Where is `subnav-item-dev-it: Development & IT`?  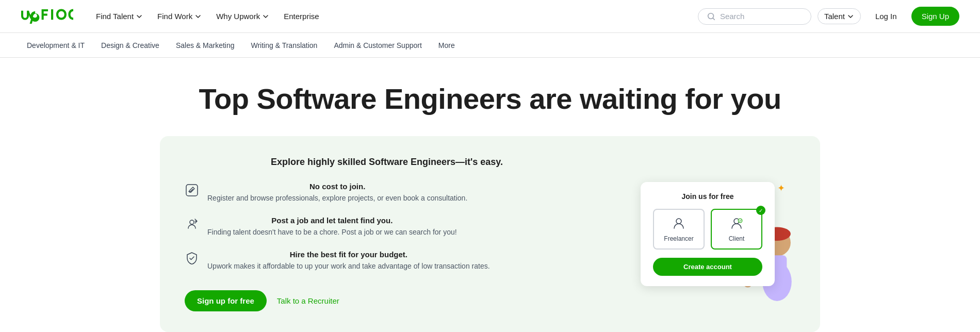 subnav-item-dev-it: Development & IT is located at coordinates (56, 45).